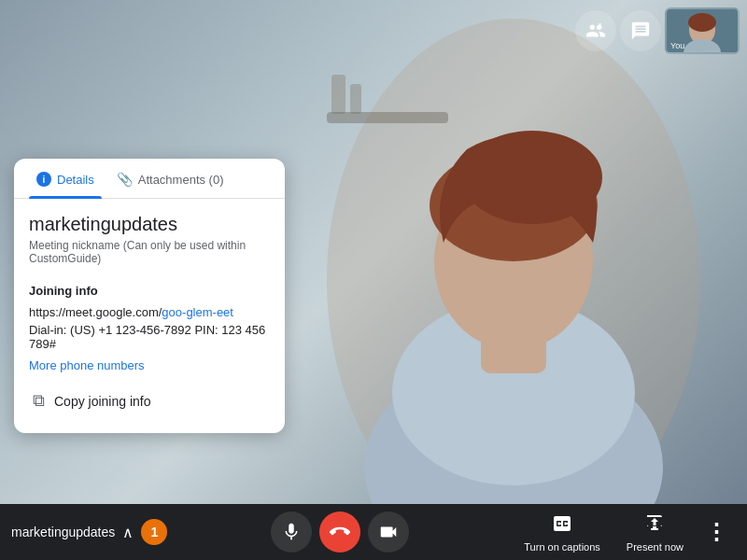  Describe the element at coordinates (149, 366) in the screenshot. I see `more-phone-numbers-link: More phone numbers` at that location.